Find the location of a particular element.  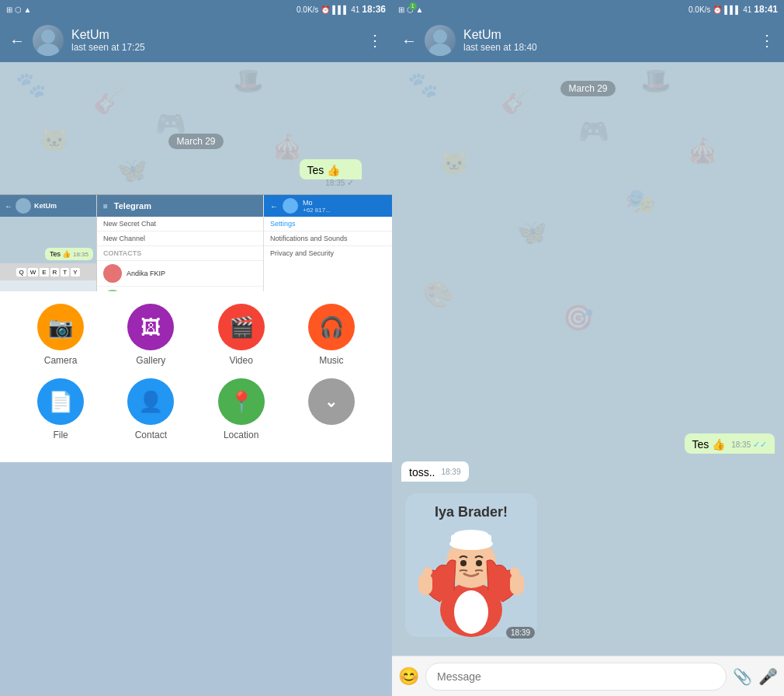

right-message-time: 18:35 ✓✓ is located at coordinates (749, 444).